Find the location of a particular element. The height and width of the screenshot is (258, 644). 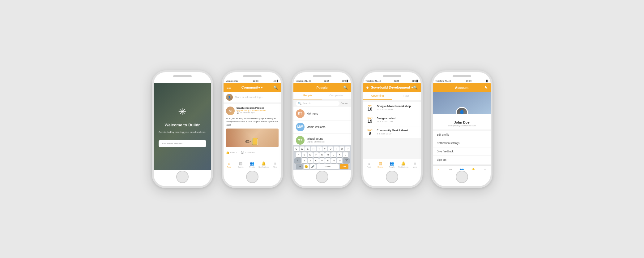

person-info-martin: Martin Williams is located at coordinates (316, 127).